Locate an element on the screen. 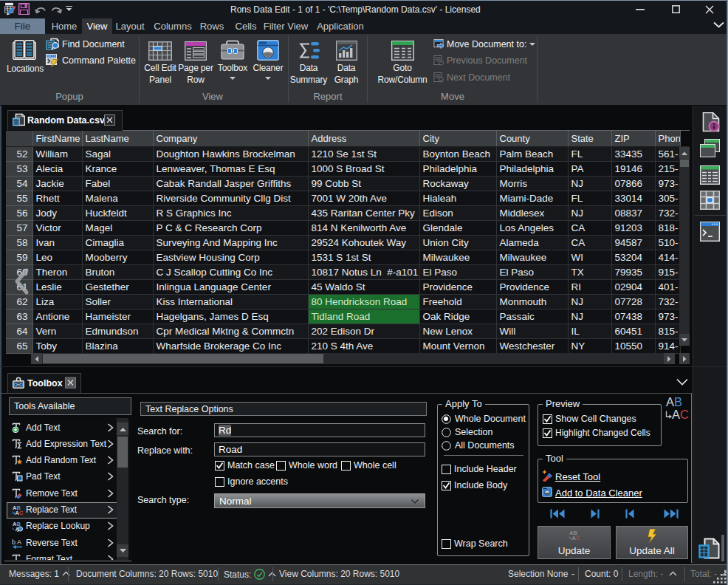 This screenshot has height=585, width=728. svg-text: A is located at coordinates (19, 542).